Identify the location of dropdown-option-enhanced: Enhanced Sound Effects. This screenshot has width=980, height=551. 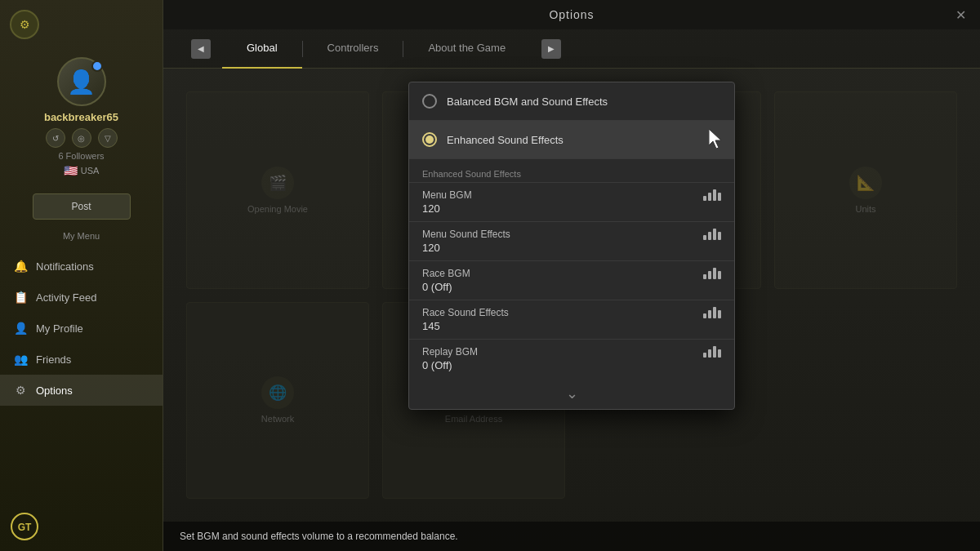
(572, 140).